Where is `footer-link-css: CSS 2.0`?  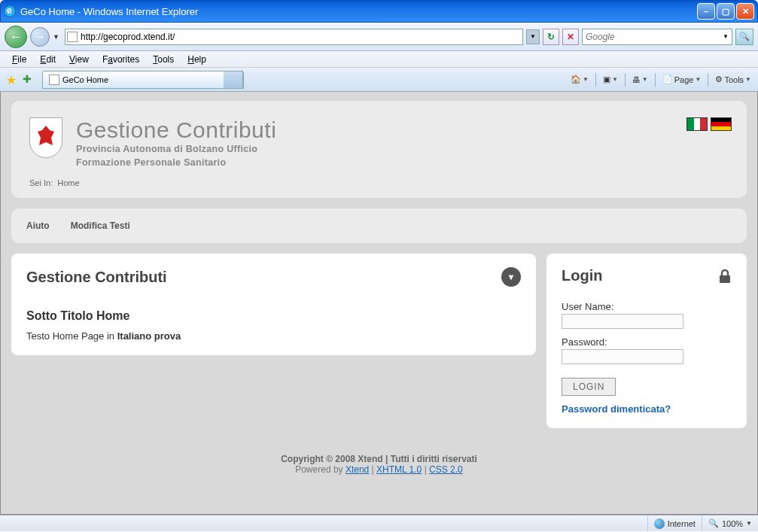
footer-link-css: CSS 2.0 is located at coordinates (446, 470).